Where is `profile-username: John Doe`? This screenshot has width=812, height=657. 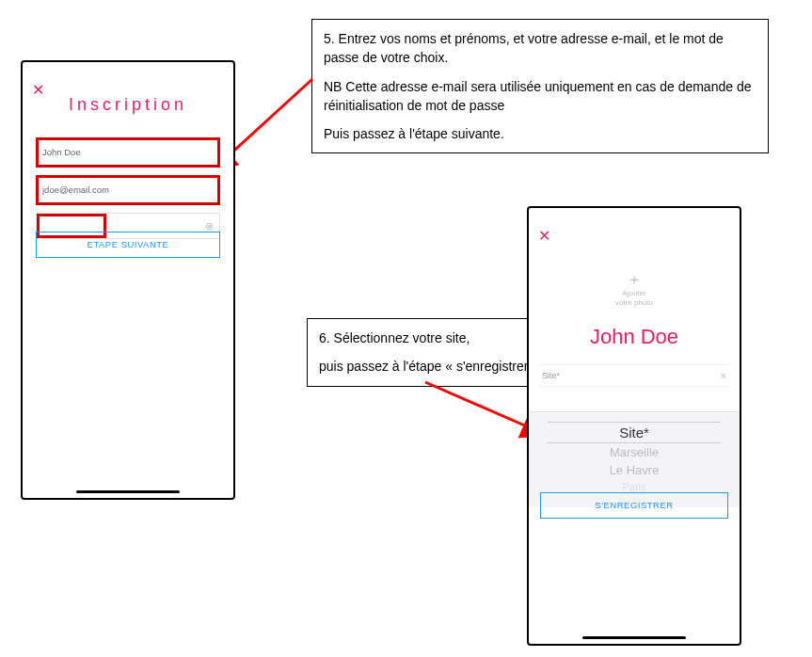 profile-username: John Doe is located at coordinates (634, 337).